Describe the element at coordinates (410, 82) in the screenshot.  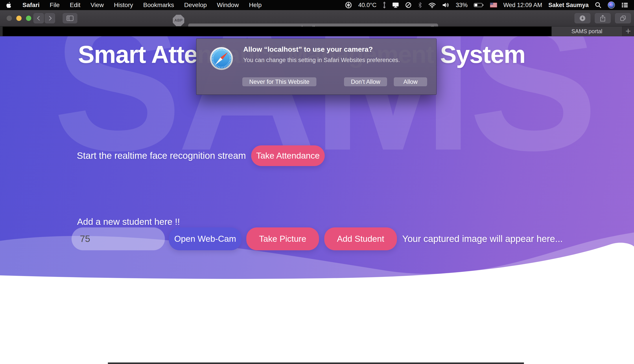
I see `allow-button: Allow` at that location.